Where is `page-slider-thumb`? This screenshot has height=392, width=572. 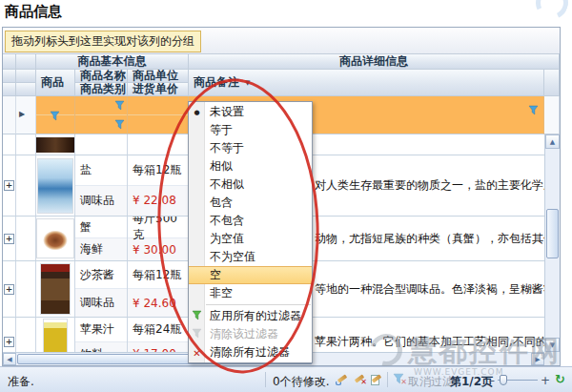
page-slider-thumb is located at coordinates (503, 380).